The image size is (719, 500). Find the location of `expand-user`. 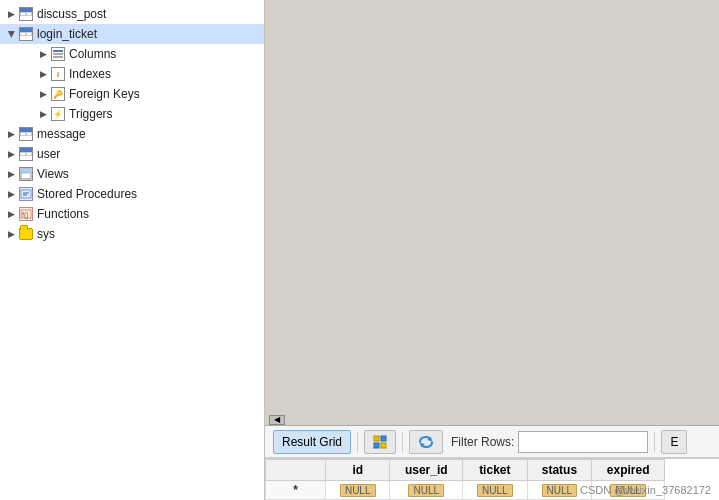

expand-user is located at coordinates (11, 154).